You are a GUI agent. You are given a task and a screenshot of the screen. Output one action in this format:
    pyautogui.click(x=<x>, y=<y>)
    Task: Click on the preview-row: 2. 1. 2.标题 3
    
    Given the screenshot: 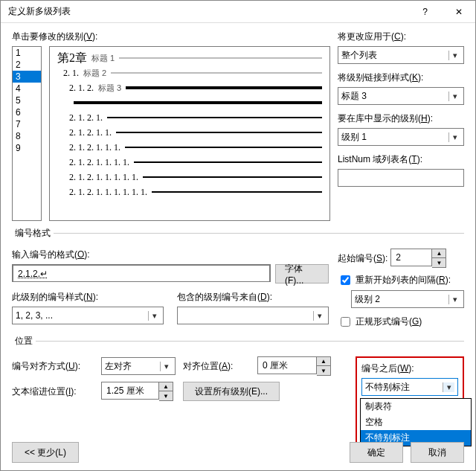 What is the action you would take?
    pyautogui.click(x=190, y=88)
    